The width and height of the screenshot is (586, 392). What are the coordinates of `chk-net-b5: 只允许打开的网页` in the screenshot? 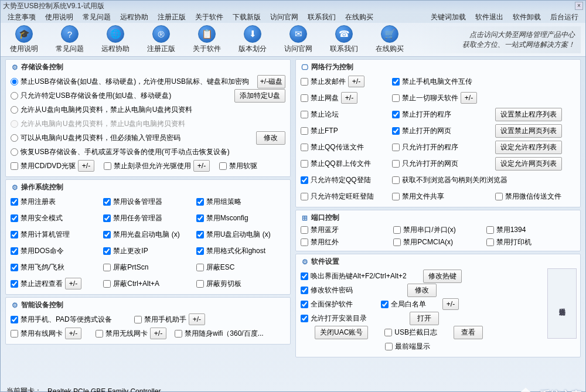 It's located at (425, 164).